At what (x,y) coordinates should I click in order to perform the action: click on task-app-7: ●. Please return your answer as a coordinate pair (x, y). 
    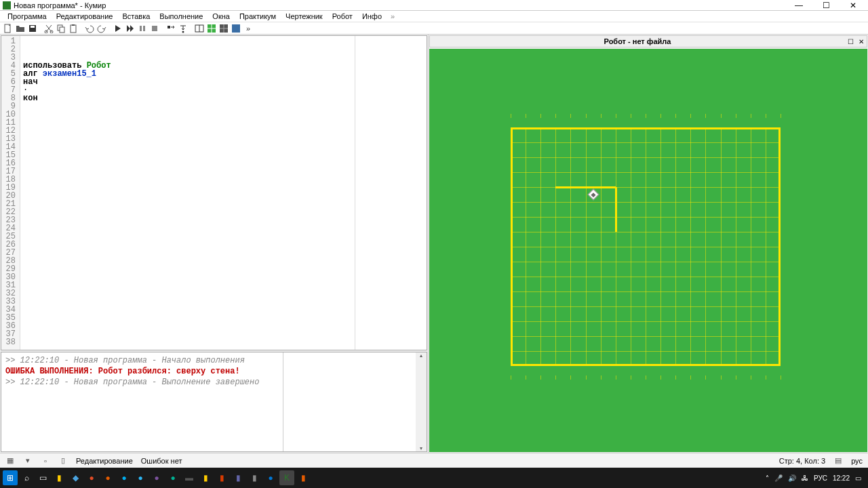
    Looking at the image, I should click on (173, 478).